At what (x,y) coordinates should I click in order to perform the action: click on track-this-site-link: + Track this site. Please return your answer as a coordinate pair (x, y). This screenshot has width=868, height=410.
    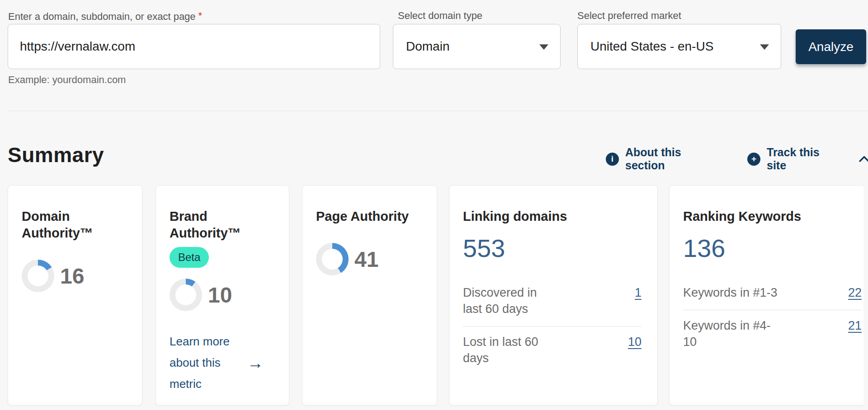
    Looking at the image, I should click on (794, 159).